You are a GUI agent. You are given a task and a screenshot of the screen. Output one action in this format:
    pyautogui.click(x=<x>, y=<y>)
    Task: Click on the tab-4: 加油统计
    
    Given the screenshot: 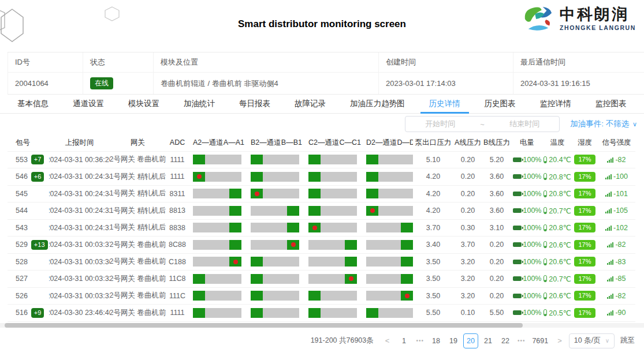 What is the action you would take?
    pyautogui.click(x=199, y=104)
    